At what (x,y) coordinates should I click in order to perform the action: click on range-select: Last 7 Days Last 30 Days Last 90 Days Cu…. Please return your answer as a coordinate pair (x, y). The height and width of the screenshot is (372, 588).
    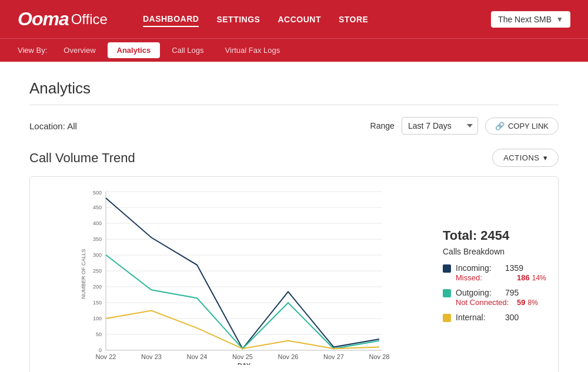
    Looking at the image, I should click on (440, 126).